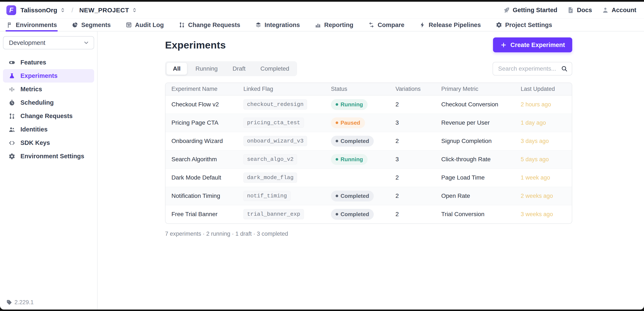  What do you see at coordinates (546, 159) in the screenshot?
I see `last-updated-cell: 5 days ago` at bounding box center [546, 159].